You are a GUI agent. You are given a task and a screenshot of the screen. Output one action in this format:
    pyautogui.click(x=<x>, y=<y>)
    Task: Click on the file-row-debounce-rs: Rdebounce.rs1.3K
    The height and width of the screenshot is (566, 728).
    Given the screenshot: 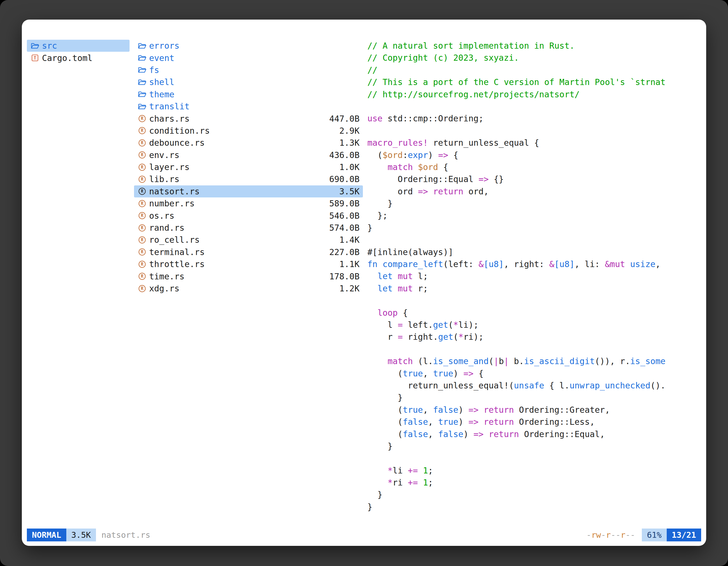 What is the action you would take?
    pyautogui.click(x=249, y=143)
    